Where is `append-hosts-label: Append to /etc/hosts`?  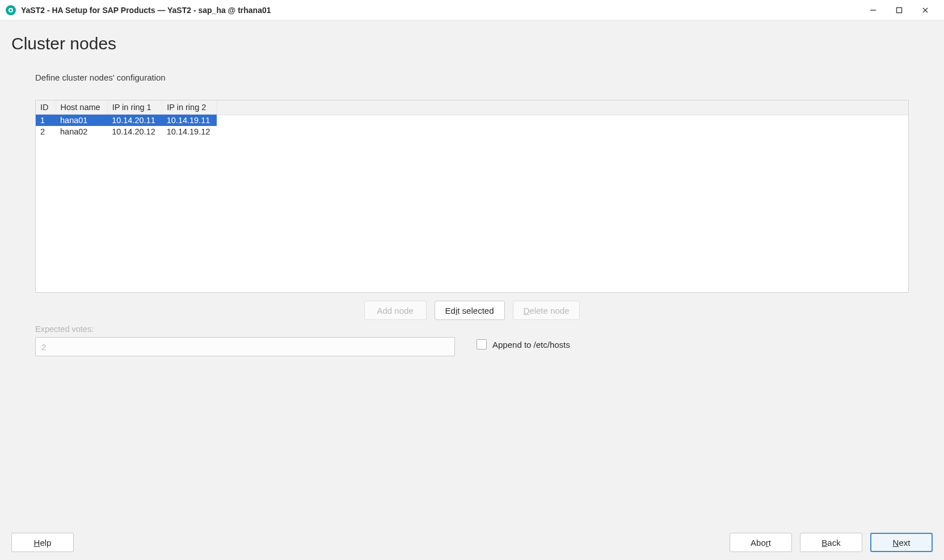 append-hosts-label: Append to /etc/hosts is located at coordinates (531, 345).